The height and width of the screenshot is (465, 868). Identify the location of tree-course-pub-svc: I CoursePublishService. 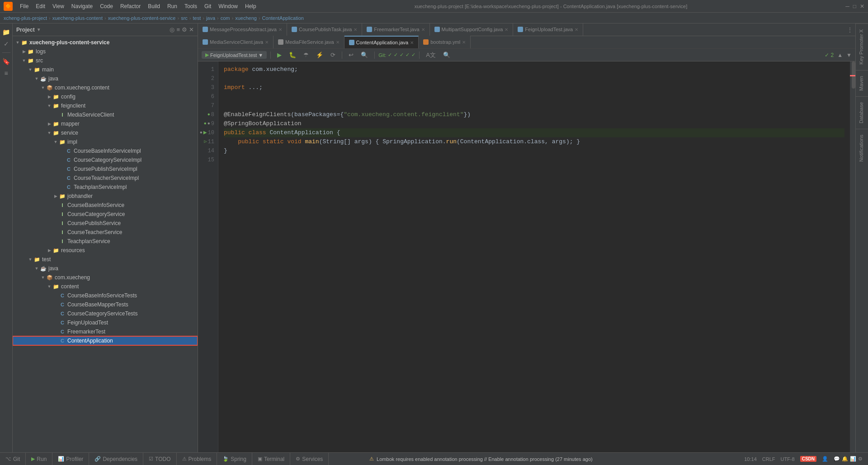
(105, 223).